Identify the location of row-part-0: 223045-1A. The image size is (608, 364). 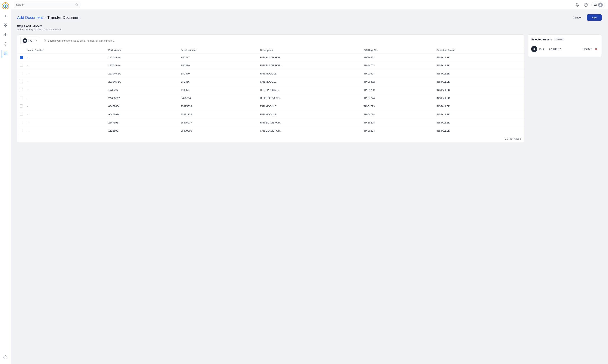
(142, 58).